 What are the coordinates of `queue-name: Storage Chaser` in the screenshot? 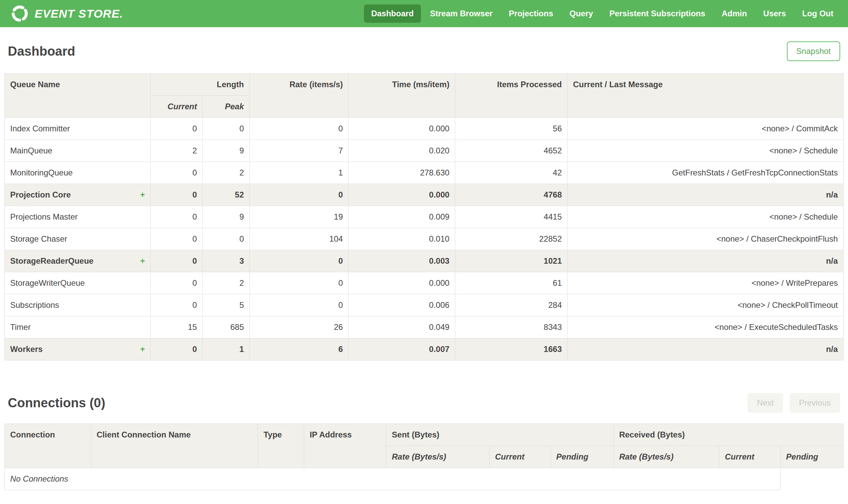 It's located at (39, 239).